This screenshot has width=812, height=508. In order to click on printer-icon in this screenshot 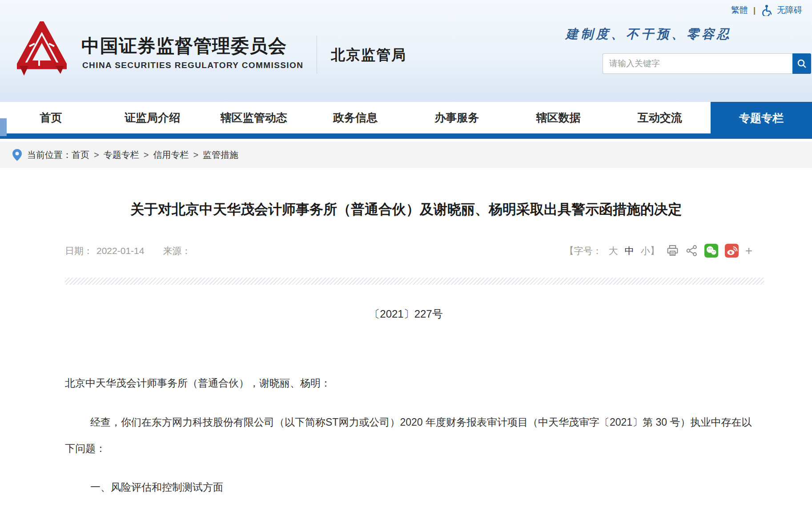, I will do `click(672, 251)`.